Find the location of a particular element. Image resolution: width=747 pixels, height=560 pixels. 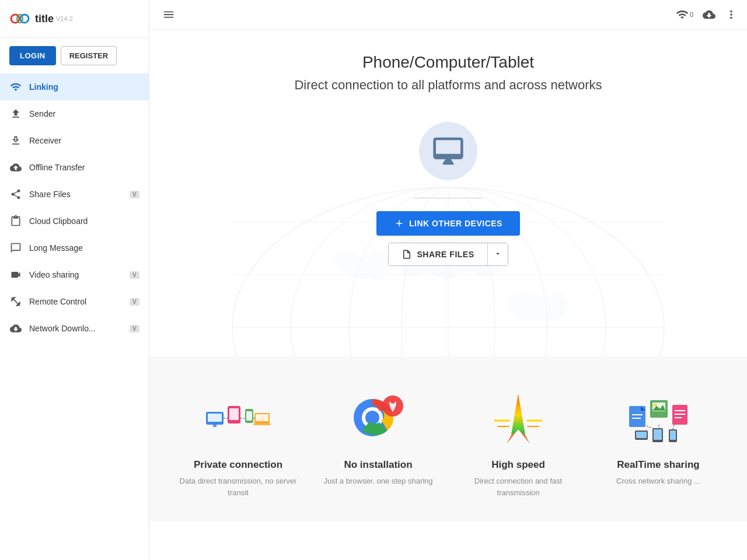

link-devices-button: LINK OTHER DEVICES is located at coordinates (448, 223).